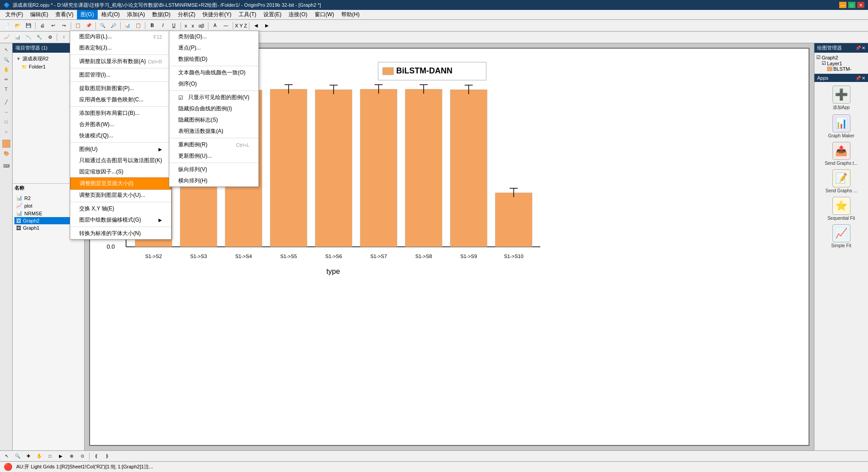 The image size is (868, 472). What do you see at coordinates (18, 26) in the screenshot?
I see `open-button: 📂` at bounding box center [18, 26].